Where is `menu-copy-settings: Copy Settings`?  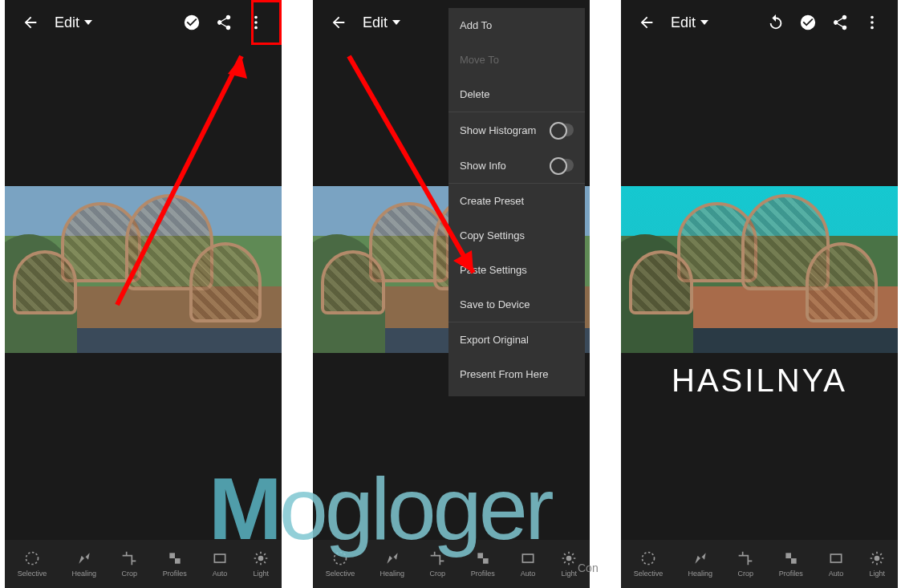 menu-copy-settings: Copy Settings is located at coordinates (517, 236).